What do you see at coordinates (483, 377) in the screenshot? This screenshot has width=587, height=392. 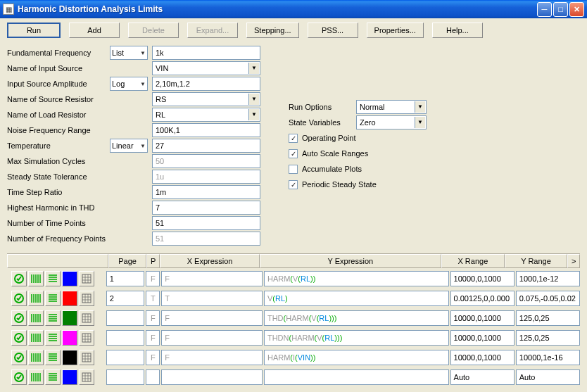 I see `cell-xrange: Auto` at bounding box center [483, 377].